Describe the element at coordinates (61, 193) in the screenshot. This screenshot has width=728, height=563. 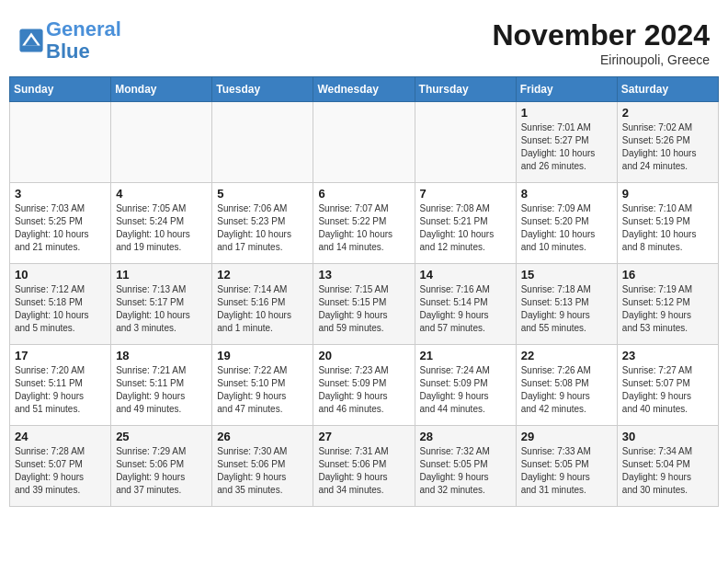
I see `day-number: 3` at that location.